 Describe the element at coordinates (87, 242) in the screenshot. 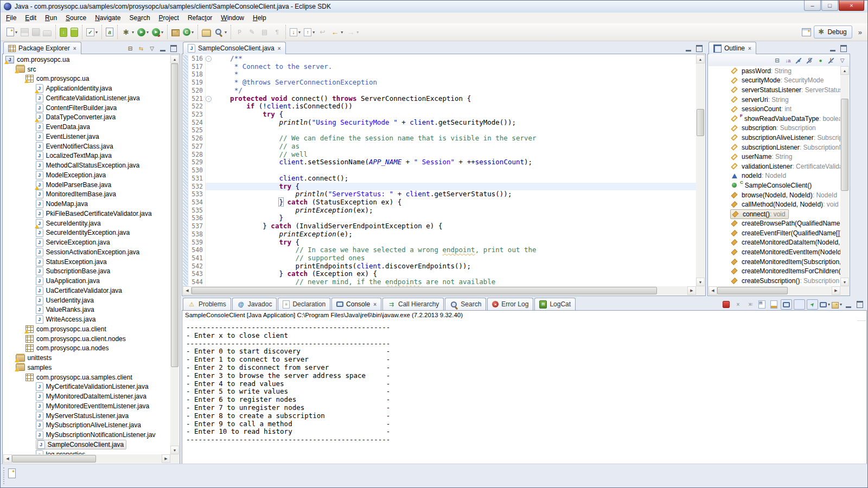

I see `tree-item: JServiceException.java` at that location.